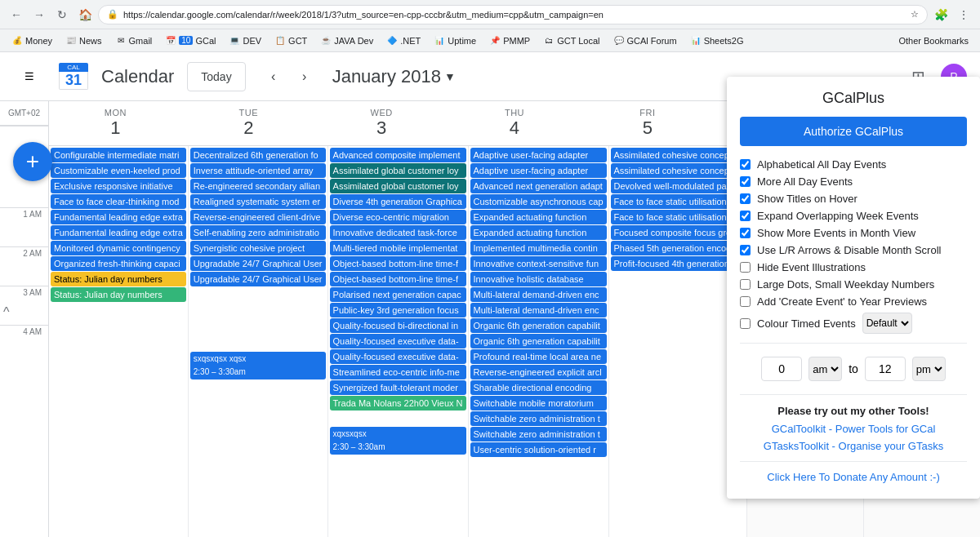 The height and width of the screenshot is (537, 980). Describe the element at coordinates (539, 264) in the screenshot. I see `event: Innovative context-sensitive fun` at that location.